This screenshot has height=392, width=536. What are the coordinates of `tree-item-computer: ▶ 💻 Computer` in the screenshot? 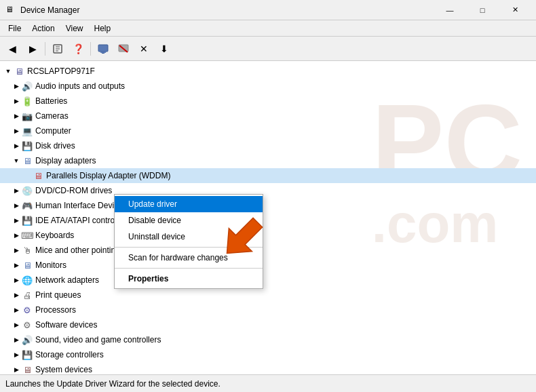 It's located at (268, 131).